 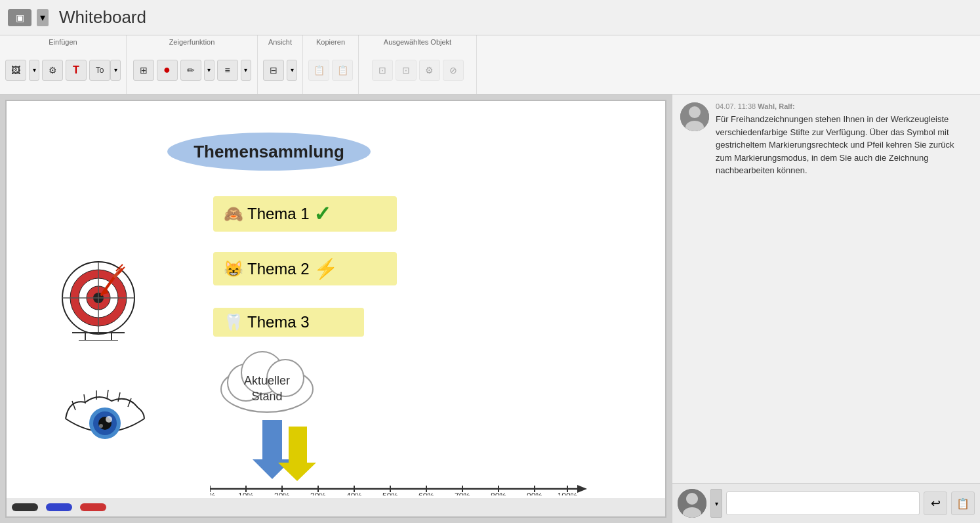 What do you see at coordinates (281, 64) in the screenshot?
I see `toolbar-group-ansicht: Ansicht ⊟ ▾` at bounding box center [281, 64].